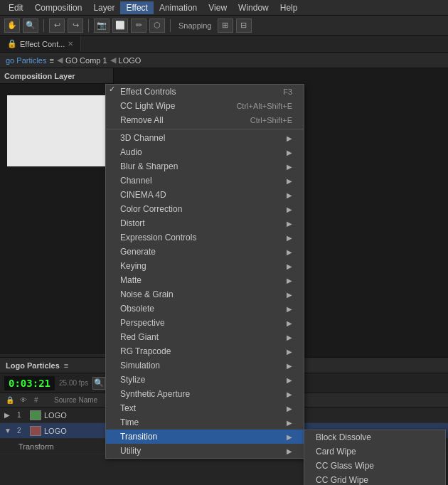 Image resolution: width=448 pixels, height=485 pixels. I want to click on effect-item-keying: Keying, so click(205, 266).